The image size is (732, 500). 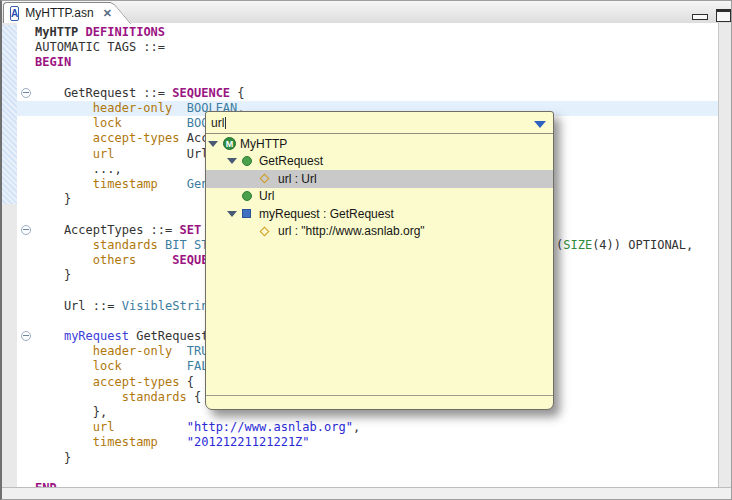 What do you see at coordinates (122, 336) in the screenshot?
I see `code-line: myRequest GetRequest` at bounding box center [122, 336].